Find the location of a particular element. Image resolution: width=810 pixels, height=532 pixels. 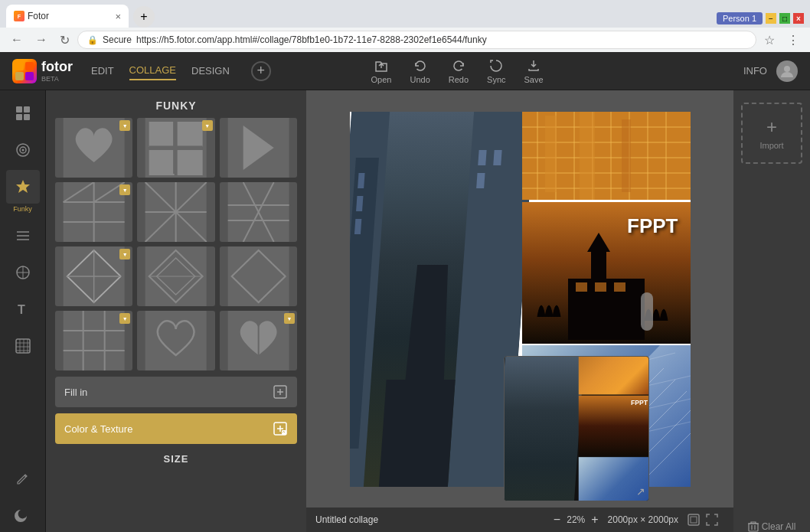

close-button: × is located at coordinates (799, 18).